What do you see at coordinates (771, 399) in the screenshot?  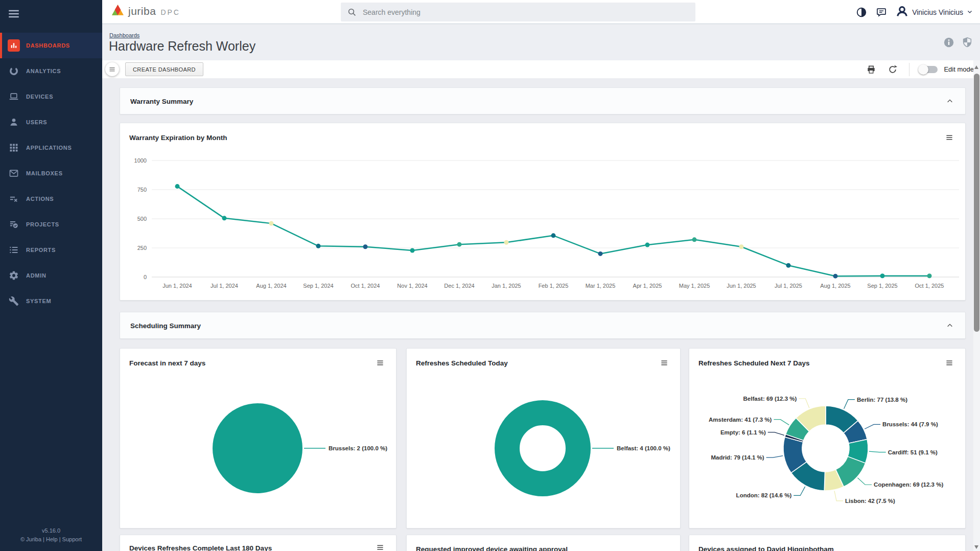 I see `svg-text: Belfast: 69 (12.3 %)` at bounding box center [771, 399].